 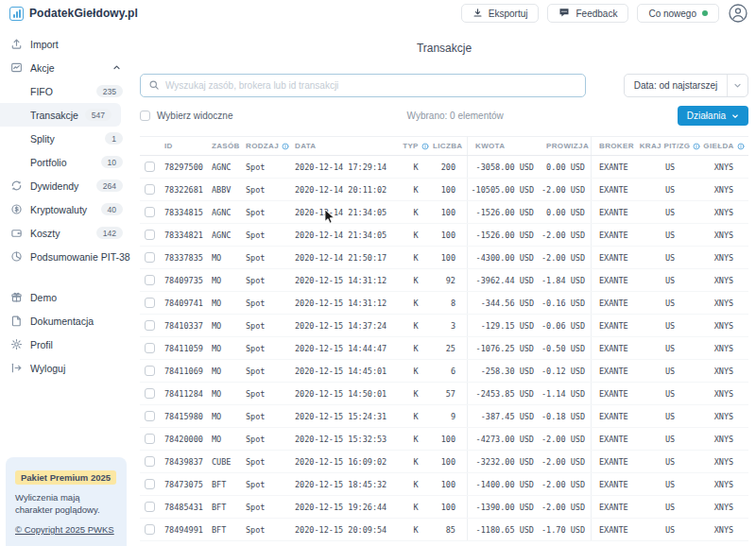 I want to click on sidebar-item-dokumentacja: Dokumentacja, so click(x=66, y=321).